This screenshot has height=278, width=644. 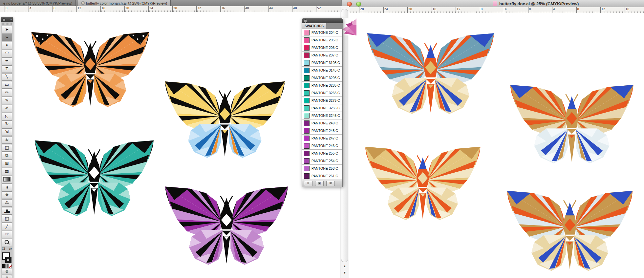 I want to click on hand-tool: ☞, so click(x=7, y=234).